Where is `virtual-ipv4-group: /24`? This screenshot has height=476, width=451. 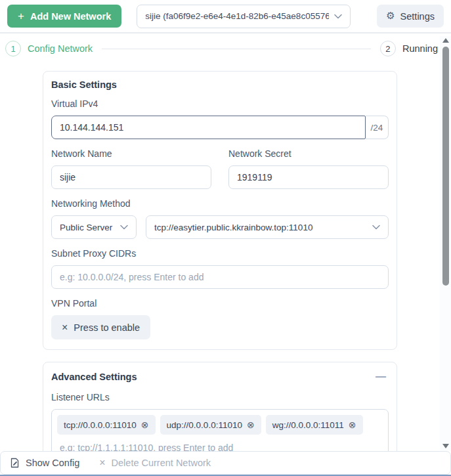 virtual-ipv4-group: /24 is located at coordinates (220, 127).